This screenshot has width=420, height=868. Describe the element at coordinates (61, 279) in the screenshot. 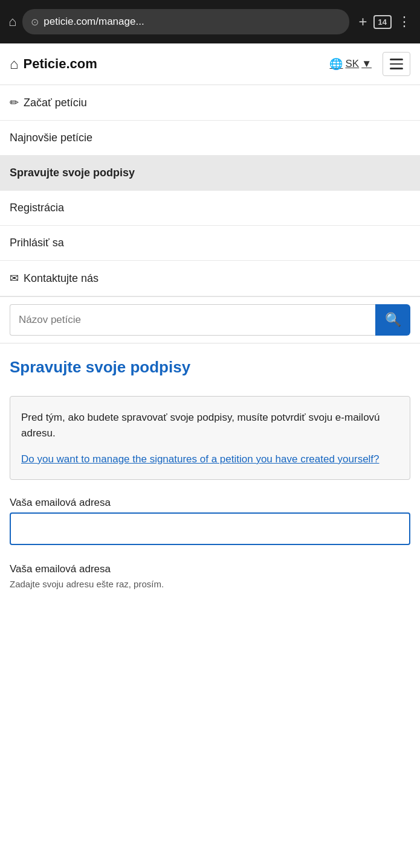

I see `nav-label-contact: Kontaktujte nás` at that location.